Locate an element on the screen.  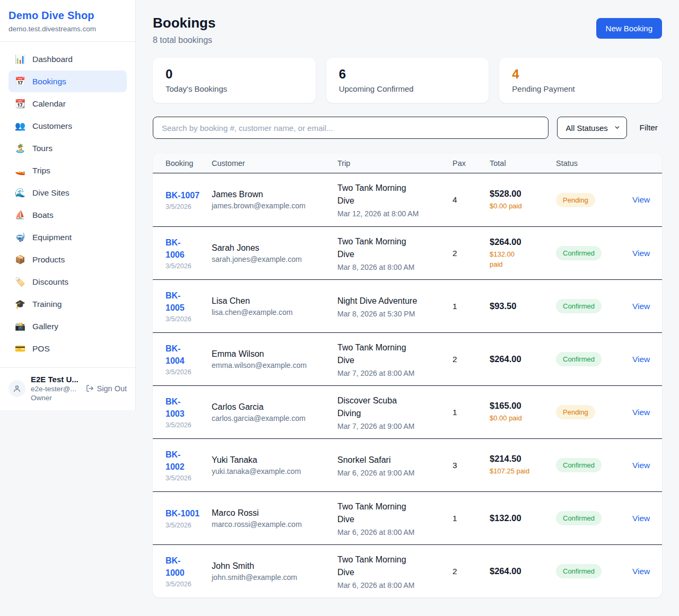
customer-cell: Emma Wilson emma.wilson@example.com is located at coordinates (275, 359).